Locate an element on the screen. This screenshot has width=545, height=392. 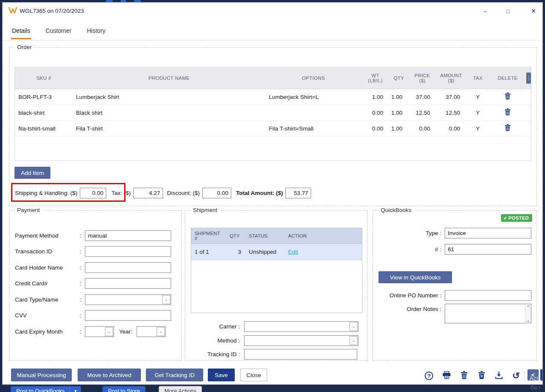
shipment-row: 1 of 1 3 Unshipped Edit is located at coordinates (277, 252).